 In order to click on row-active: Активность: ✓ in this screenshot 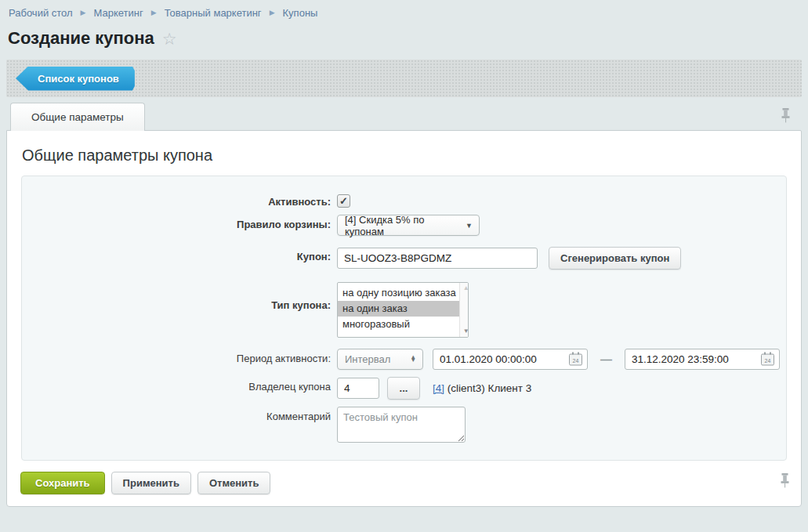, I will do `click(404, 200)`.